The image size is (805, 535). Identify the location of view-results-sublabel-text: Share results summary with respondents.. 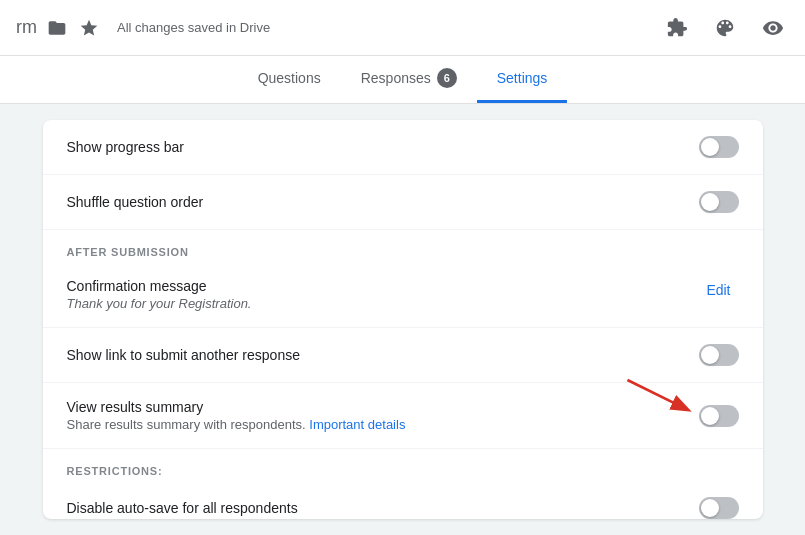
(188, 424).